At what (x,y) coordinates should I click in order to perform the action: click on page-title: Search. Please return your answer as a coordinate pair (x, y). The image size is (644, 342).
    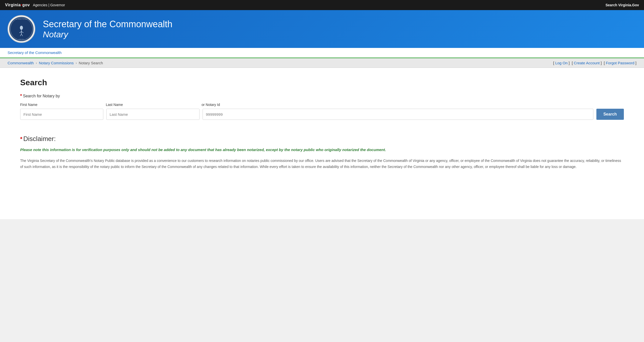
    Looking at the image, I should click on (322, 83).